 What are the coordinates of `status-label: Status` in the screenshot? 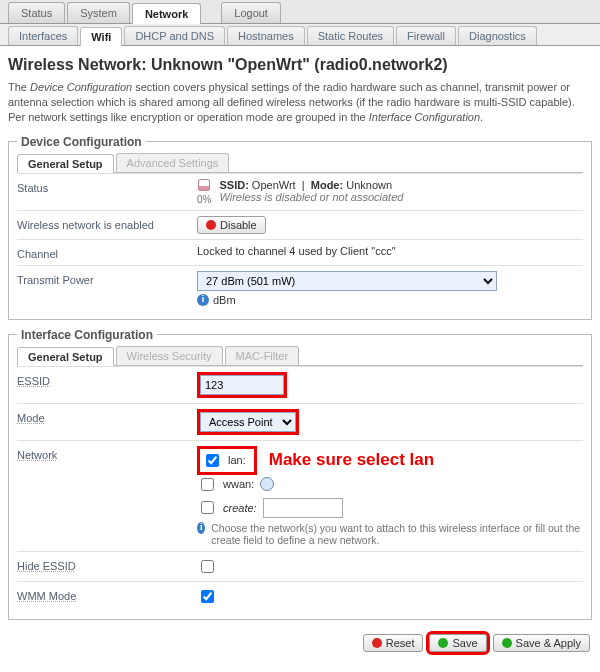 It's located at (107, 186).